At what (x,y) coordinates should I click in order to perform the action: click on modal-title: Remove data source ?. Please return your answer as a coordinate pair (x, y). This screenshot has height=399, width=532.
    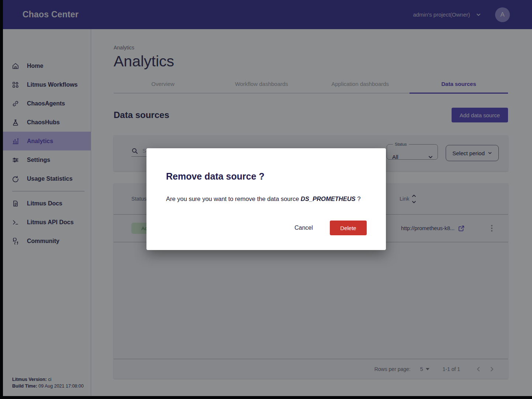
    Looking at the image, I should click on (215, 176).